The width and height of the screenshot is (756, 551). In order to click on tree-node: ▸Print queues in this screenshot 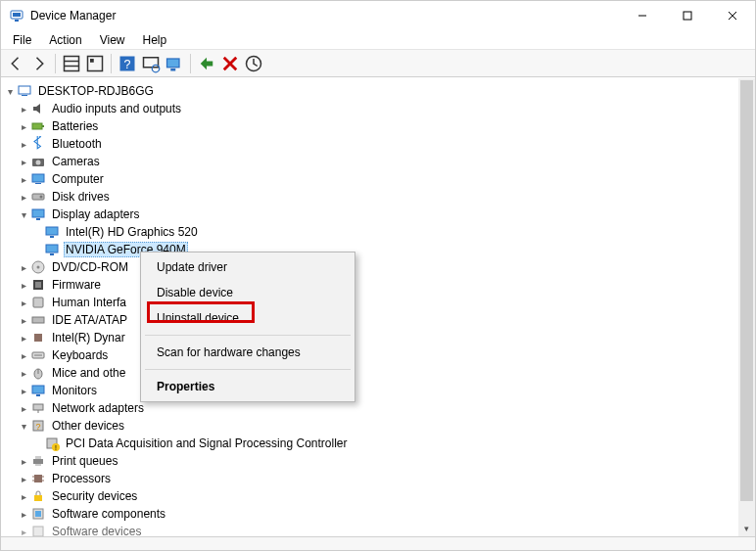, I will do `click(379, 461)`.